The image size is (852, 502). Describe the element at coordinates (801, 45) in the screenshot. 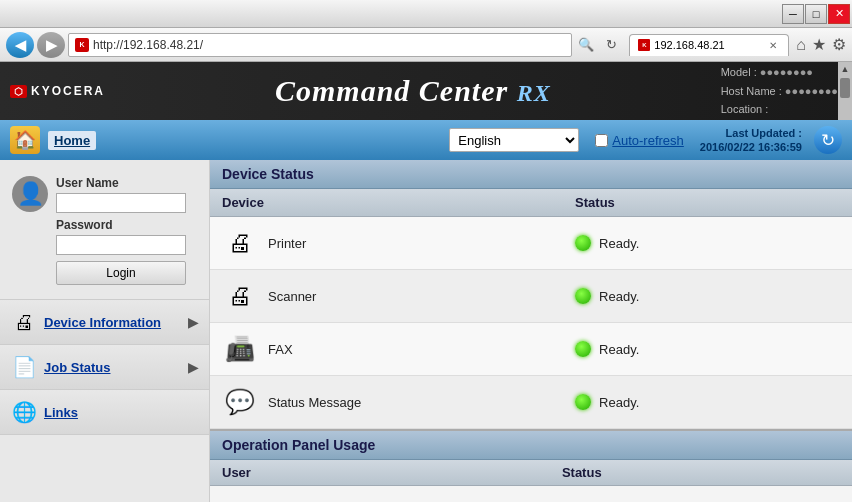

I see `home-icon: ⌂` at that location.